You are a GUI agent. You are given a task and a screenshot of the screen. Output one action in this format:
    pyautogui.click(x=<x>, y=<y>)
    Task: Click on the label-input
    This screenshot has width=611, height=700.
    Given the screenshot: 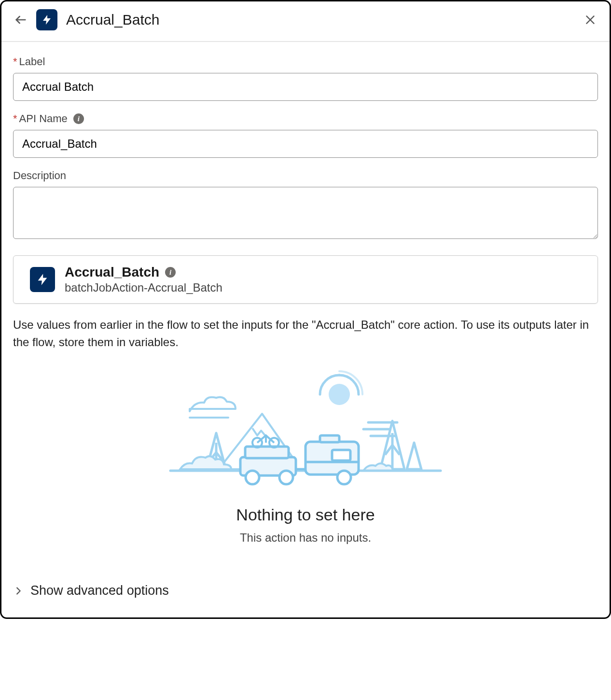 What is the action you would take?
    pyautogui.click(x=306, y=87)
    